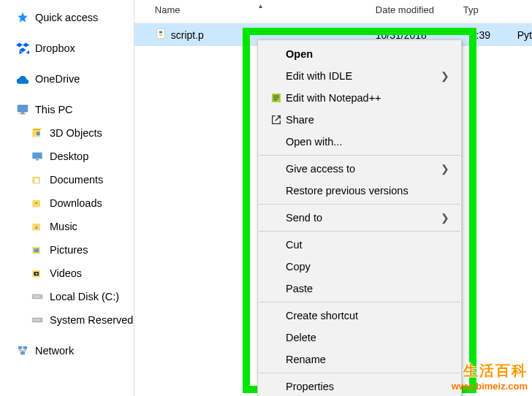  What do you see at coordinates (67, 79) in the screenshot?
I see `sidebar-item-onedrive: OneDrive` at bounding box center [67, 79].